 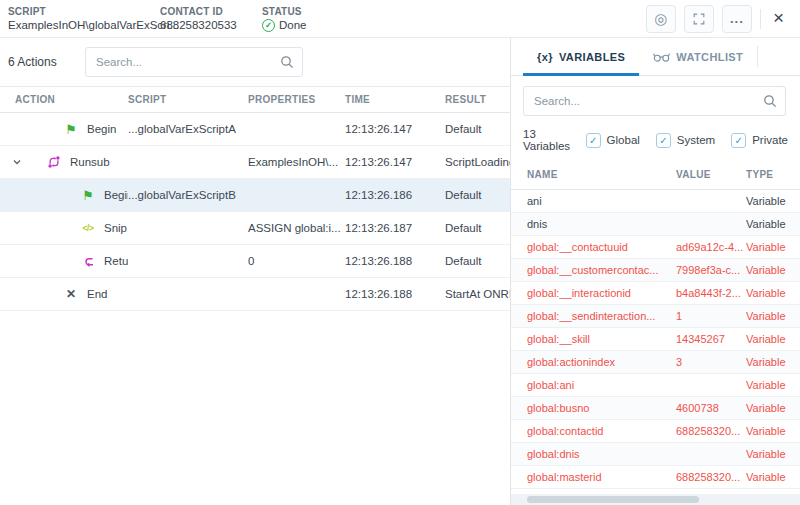 What do you see at coordinates (594, 140) in the screenshot?
I see `checkbox-global-icon: ✓` at bounding box center [594, 140].